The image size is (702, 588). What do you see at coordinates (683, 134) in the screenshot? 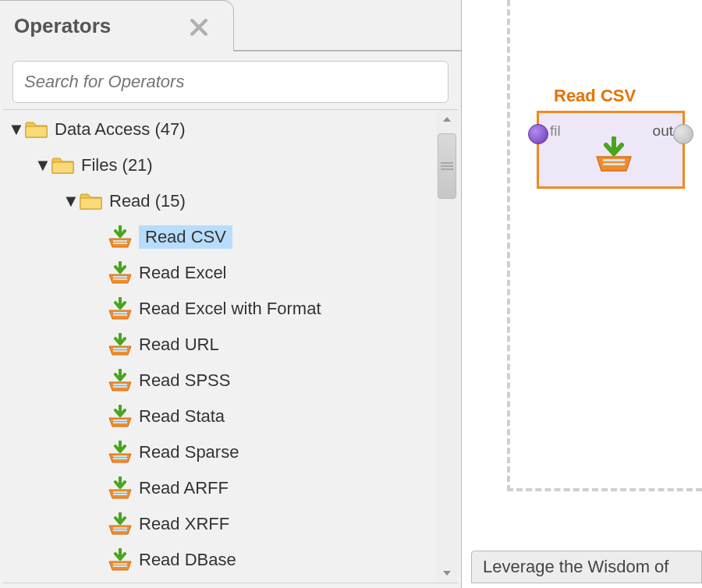
I see `port-out` at bounding box center [683, 134].